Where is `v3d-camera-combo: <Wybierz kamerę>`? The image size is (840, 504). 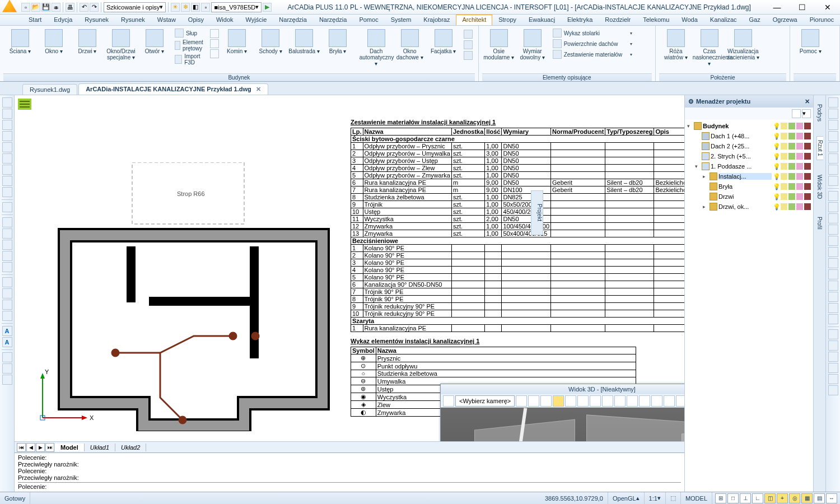 v3d-camera-combo: <Wybierz kamerę> is located at coordinates (485, 401).